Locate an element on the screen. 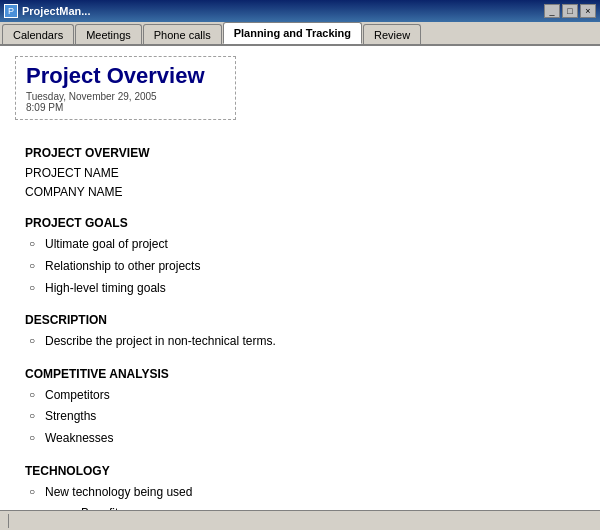 This screenshot has width=600, height=530. tab-meetings: Meetings is located at coordinates (108, 34).